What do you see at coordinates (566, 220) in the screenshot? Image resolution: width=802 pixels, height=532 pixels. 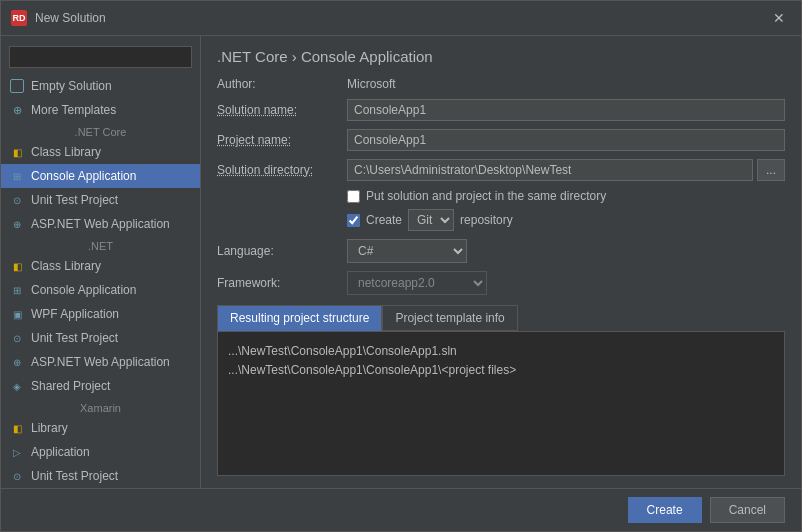 I see `git-row: Create Git repository` at bounding box center [566, 220].